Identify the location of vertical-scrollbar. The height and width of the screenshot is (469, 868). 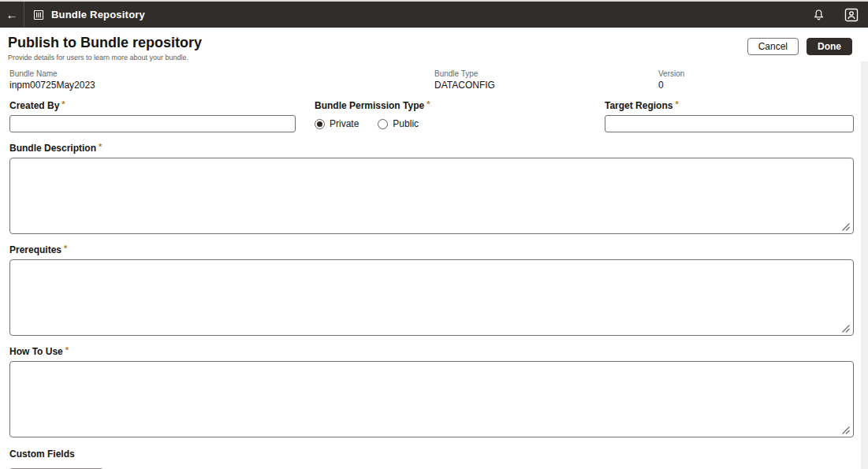
(864, 265).